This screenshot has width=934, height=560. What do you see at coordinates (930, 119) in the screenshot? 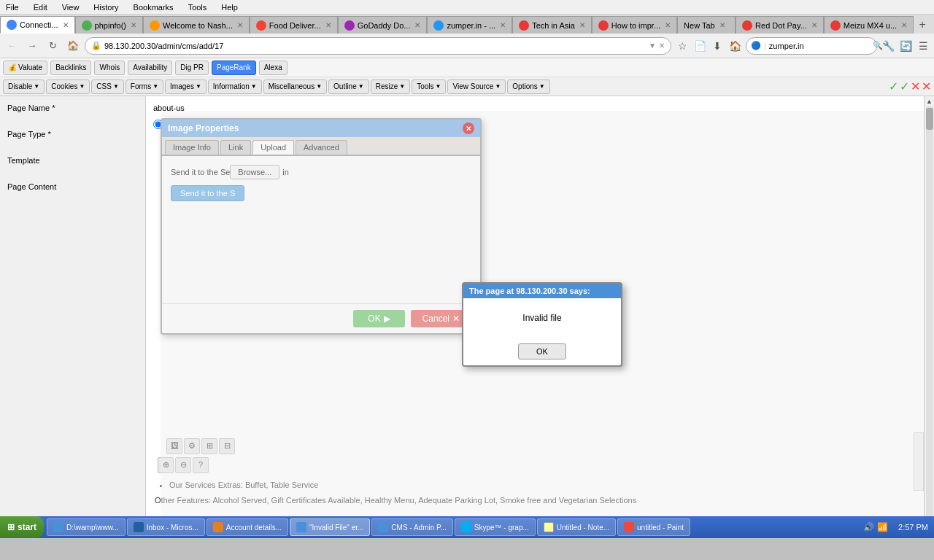
I see `scroll-thumb` at bounding box center [930, 119].